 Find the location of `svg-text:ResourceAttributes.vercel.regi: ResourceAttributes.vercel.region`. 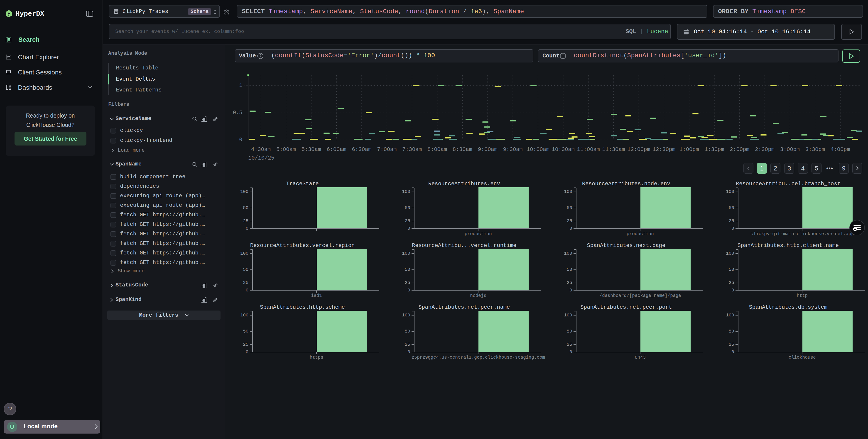

svg-text:ResourceAttributes.vercel.regi: ResourceAttributes.vercel.region is located at coordinates (303, 245).